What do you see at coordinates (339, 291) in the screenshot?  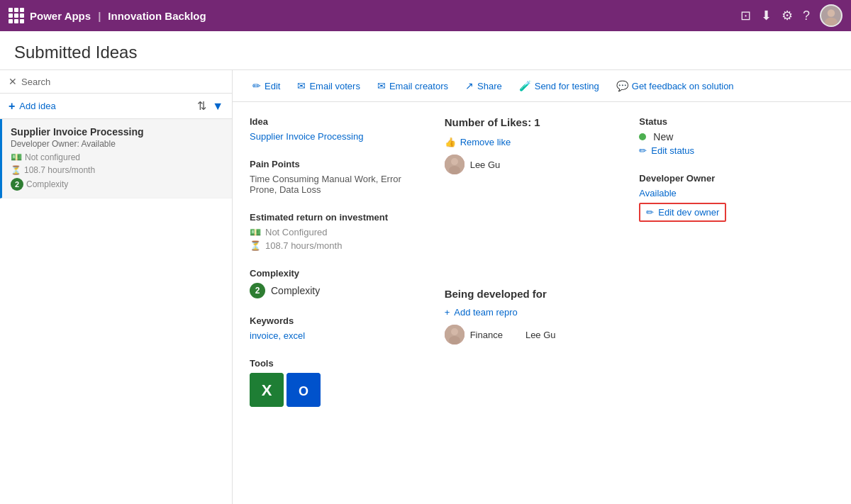 I see `complexity-row: 2 Complexity` at bounding box center [339, 291].